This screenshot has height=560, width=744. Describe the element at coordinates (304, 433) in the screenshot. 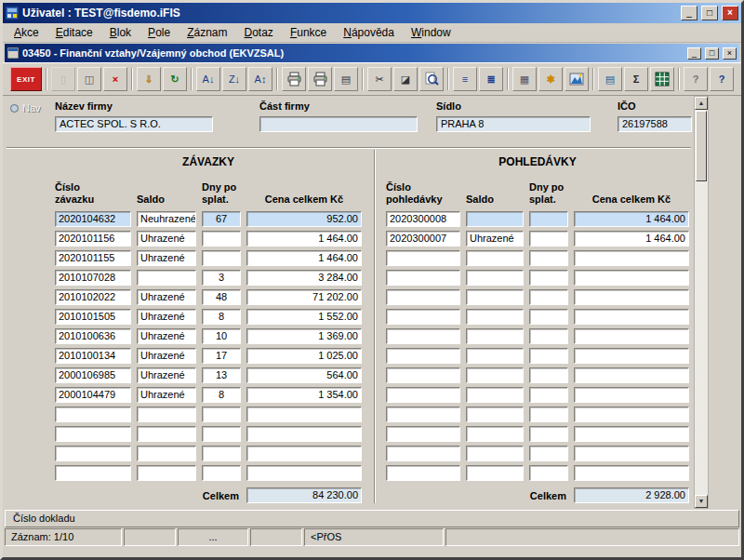

I see `zavazky-row-11-cena` at that location.